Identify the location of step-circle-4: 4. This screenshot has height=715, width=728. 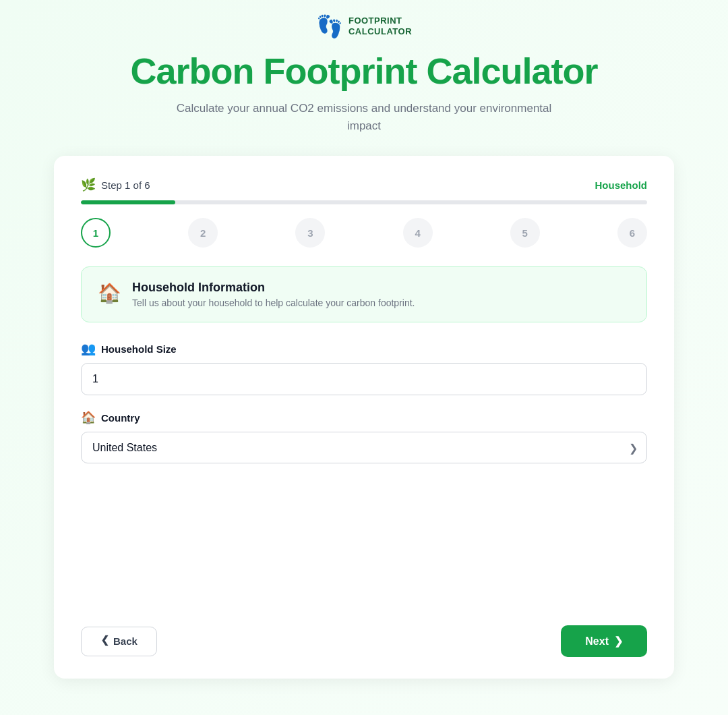
(418, 233).